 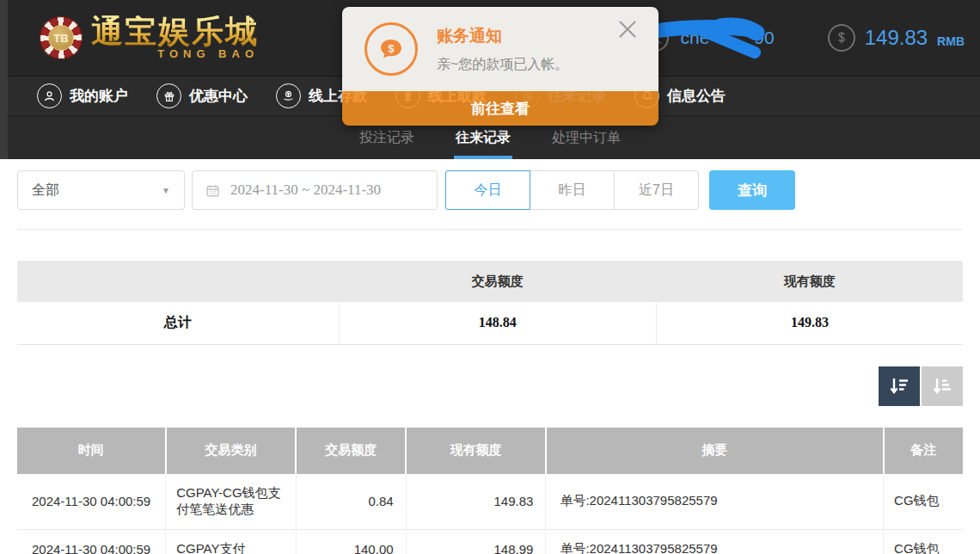 I want to click on notification-message: 亲~您的款项已入帐。, so click(x=502, y=65).